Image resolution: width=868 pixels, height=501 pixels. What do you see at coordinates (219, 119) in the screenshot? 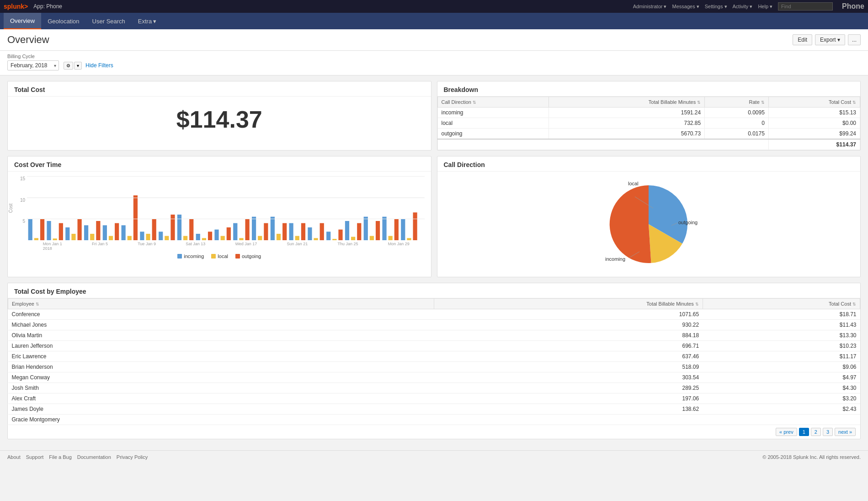
I see `total-cost-value: $114.37` at bounding box center [219, 119].